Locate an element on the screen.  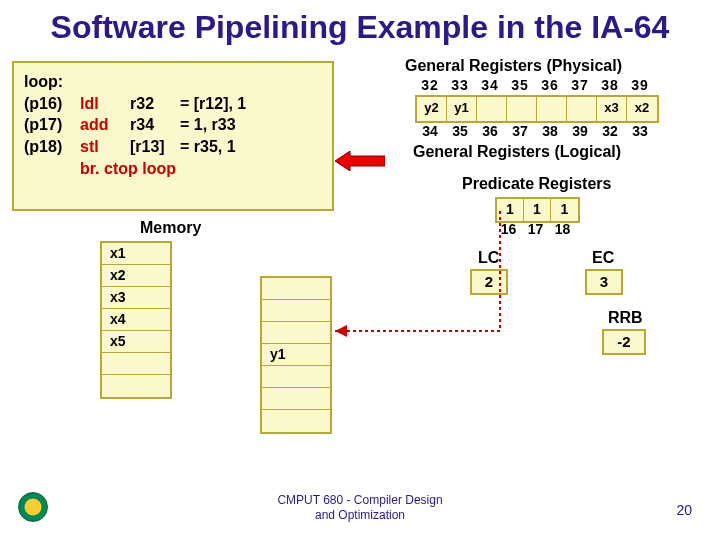
log-idx: 36 is located at coordinates (490, 131).